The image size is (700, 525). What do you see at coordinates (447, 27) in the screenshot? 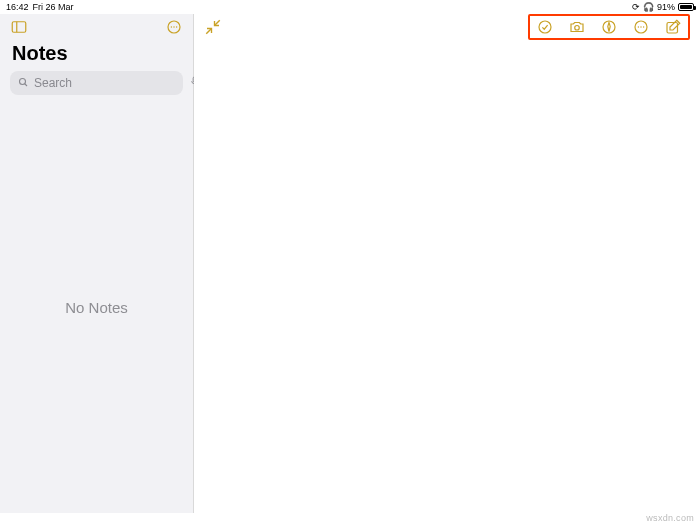
I see `content-toolbar` at bounding box center [447, 27].